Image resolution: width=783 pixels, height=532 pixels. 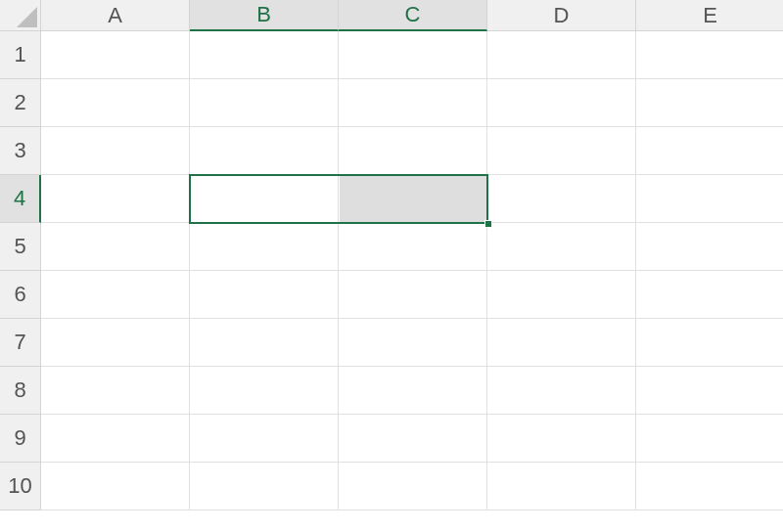 I want to click on cell-C3, so click(x=413, y=151).